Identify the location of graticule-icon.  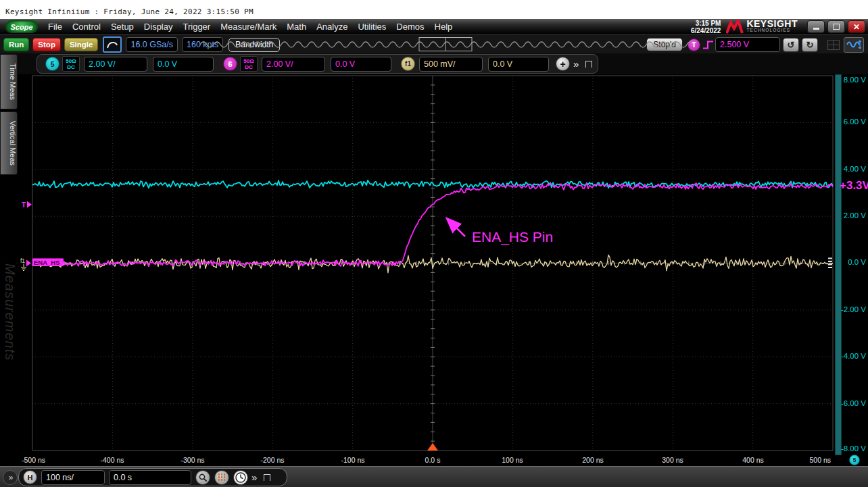
(834, 45).